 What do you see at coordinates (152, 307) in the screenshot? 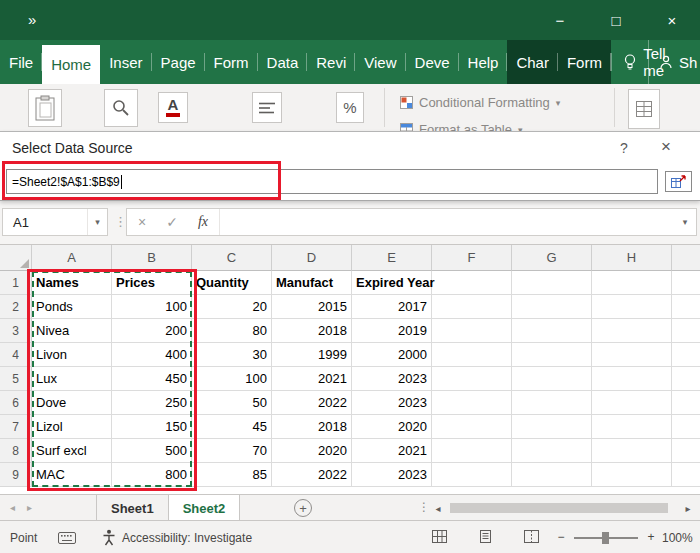
I see `cell-b2: 100` at bounding box center [152, 307].